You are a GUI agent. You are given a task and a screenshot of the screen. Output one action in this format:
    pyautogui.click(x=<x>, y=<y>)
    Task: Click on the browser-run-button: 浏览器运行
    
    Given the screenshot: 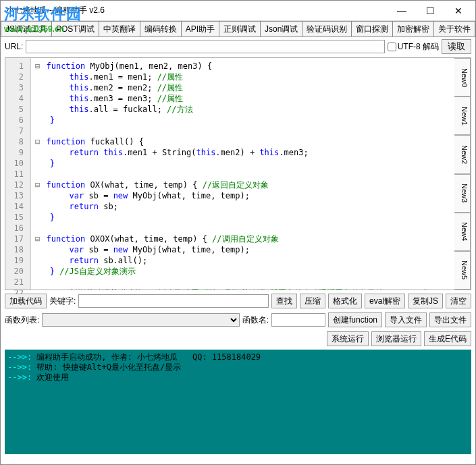 What is the action you would take?
    pyautogui.click(x=396, y=339)
    